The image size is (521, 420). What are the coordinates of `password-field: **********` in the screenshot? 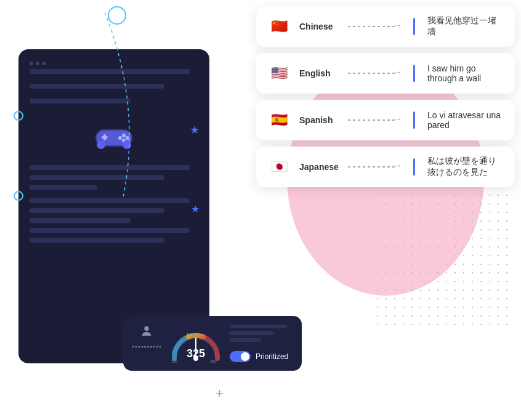 It's located at (147, 349).